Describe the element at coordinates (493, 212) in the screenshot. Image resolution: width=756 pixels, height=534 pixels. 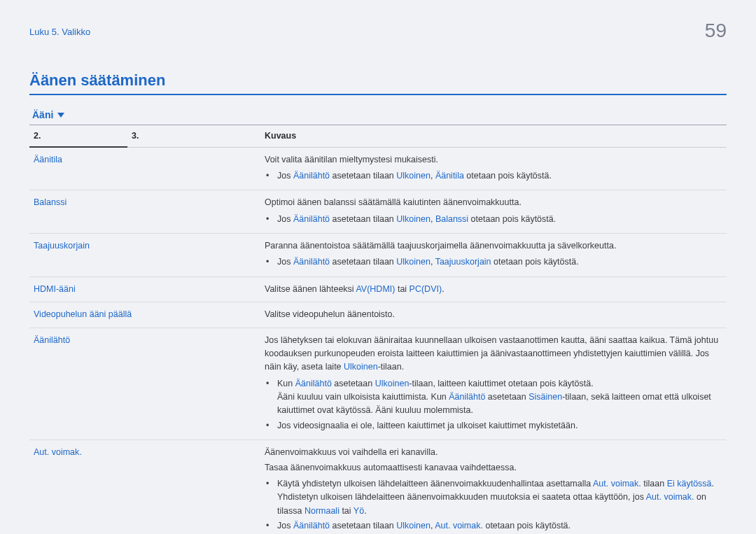
I see `row-desc-balanssi: Optimoi äänen balanssi säätämällä kaiuti…` at that location.